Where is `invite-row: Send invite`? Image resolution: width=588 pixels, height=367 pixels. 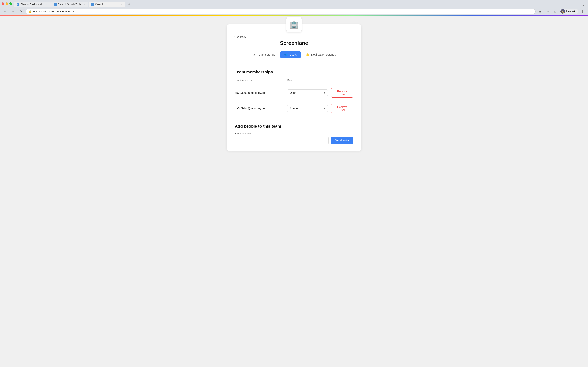 invite-row: Send invite is located at coordinates (294, 141).